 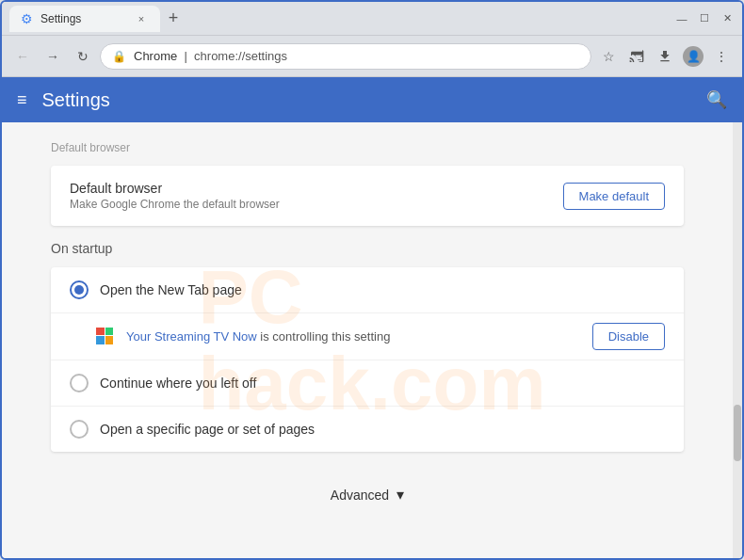 I want to click on tab-title: Settings, so click(x=60, y=19).